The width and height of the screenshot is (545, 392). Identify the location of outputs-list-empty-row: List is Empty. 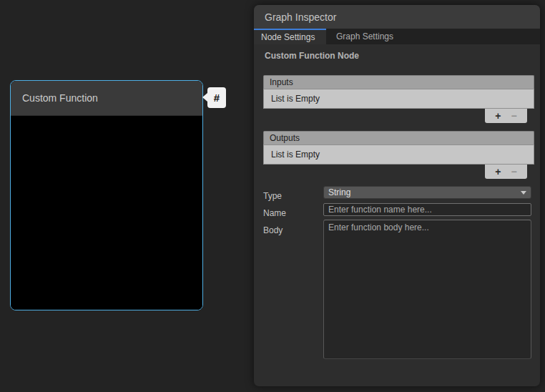
(399, 155).